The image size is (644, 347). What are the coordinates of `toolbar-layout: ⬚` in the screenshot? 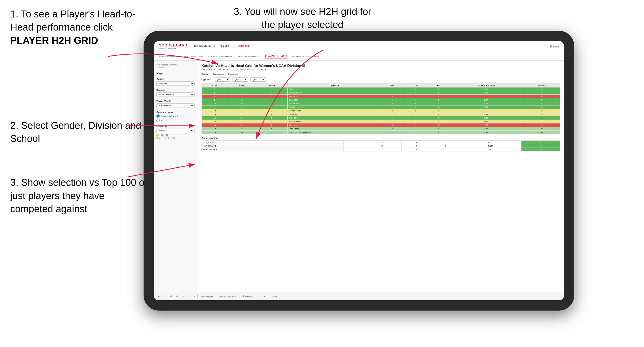 It's located at (259, 296).